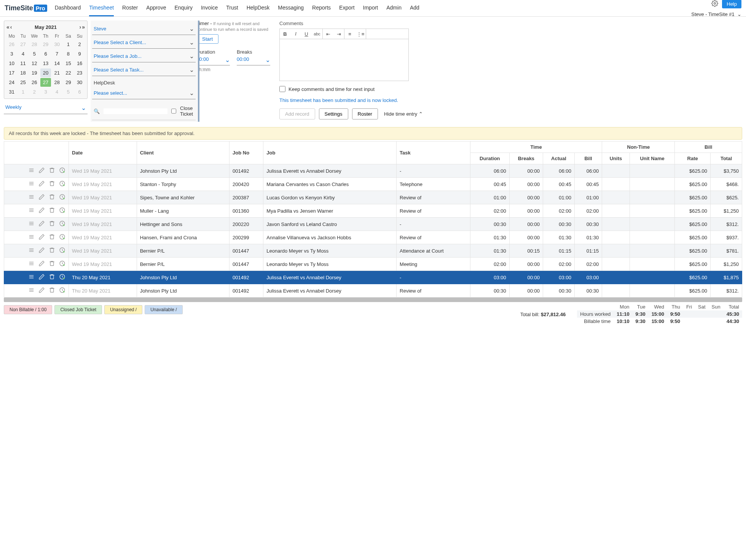 The height and width of the screenshot is (560, 746). What do you see at coordinates (209, 8) in the screenshot?
I see `nav-invoice: Invoice` at bounding box center [209, 8].